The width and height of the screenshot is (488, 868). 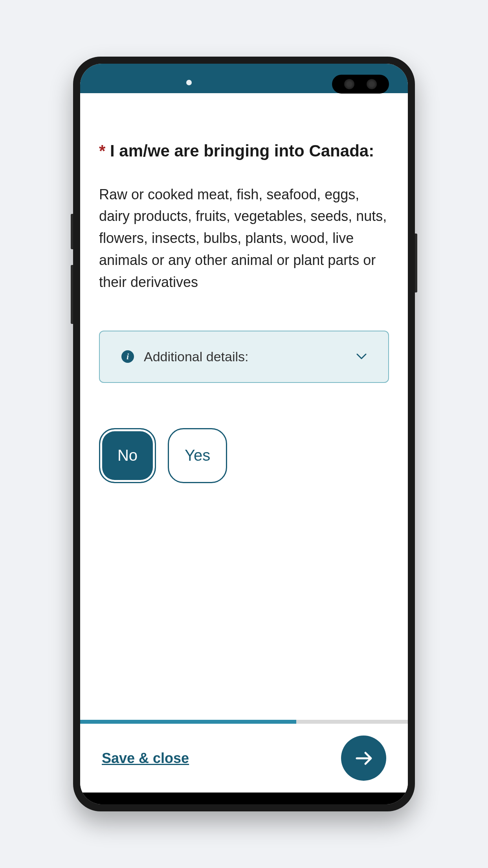 I want to click on header-indicator, so click(x=189, y=83).